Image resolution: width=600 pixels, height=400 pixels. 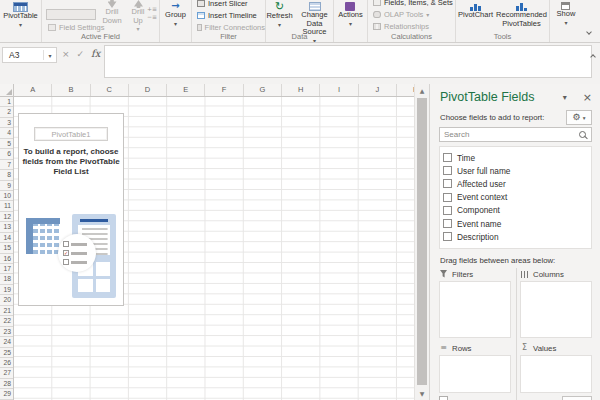 What do you see at coordinates (378, 90) in the screenshot?
I see `column-header: J` at bounding box center [378, 90].